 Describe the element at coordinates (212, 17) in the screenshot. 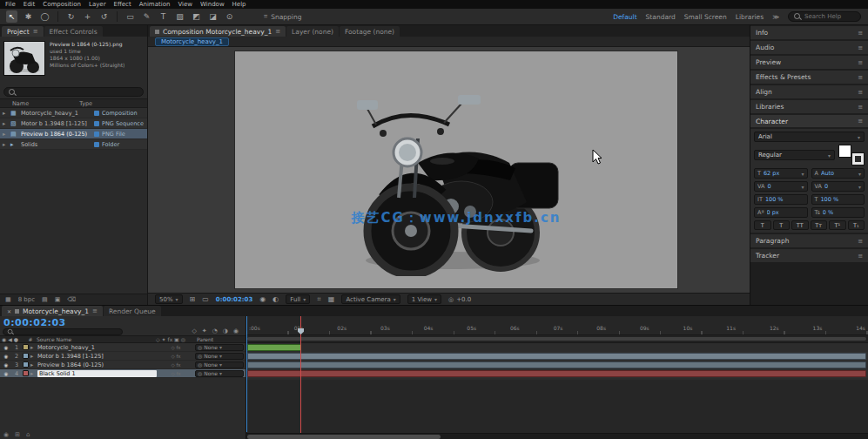

I see `eraser-tool: ◪` at that location.